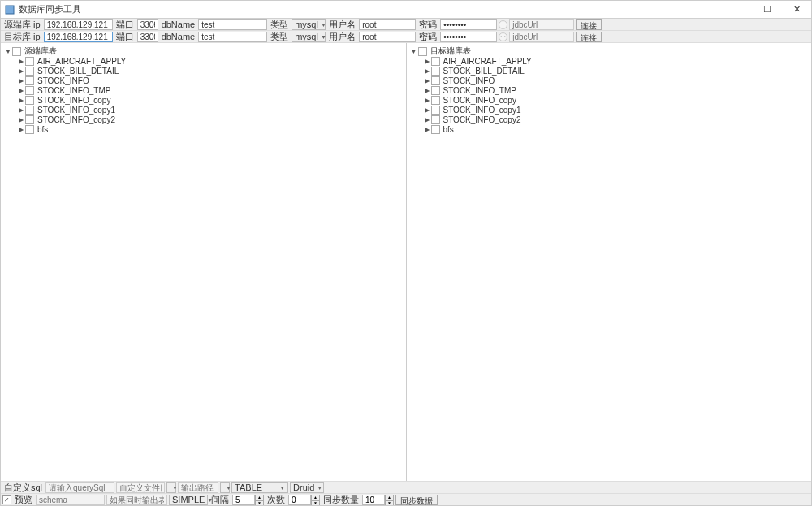 This screenshot has width=812, height=506. Describe the element at coordinates (6, 500) in the screenshot. I see `preview-checkbox: ✓` at that location.